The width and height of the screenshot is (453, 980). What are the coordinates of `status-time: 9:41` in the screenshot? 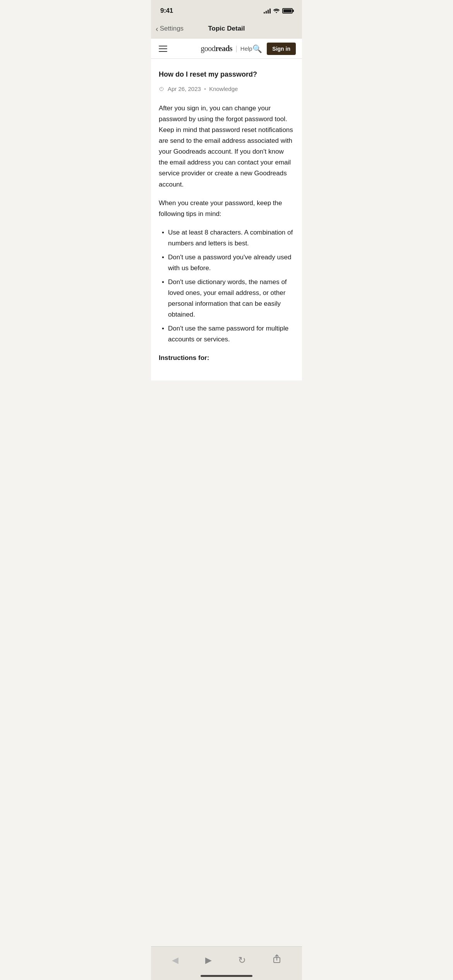 It's located at (166, 11).